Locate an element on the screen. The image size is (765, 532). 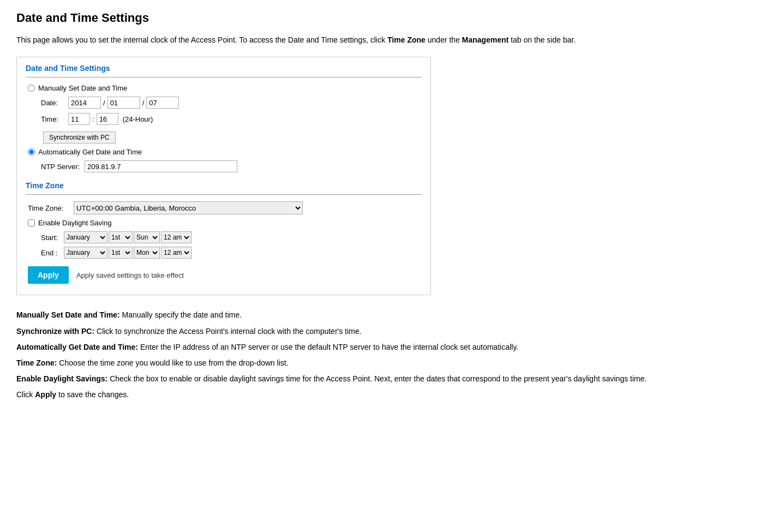
desc-auto-def: Enter the IP address of an NTP server or… is located at coordinates (330, 347).